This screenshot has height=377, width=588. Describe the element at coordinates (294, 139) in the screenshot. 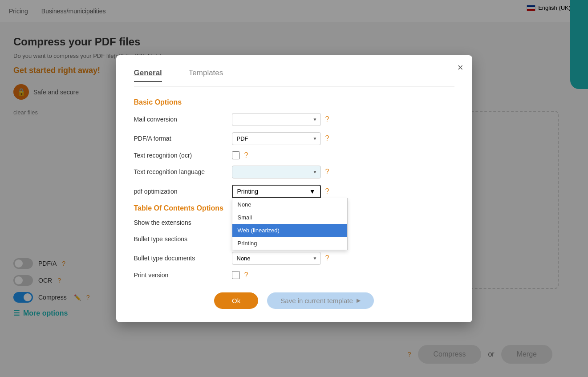

I see `option-row-pdfa-format: PDF/A format PDF PDF/A-1b PDF/A-2b ?` at that location.